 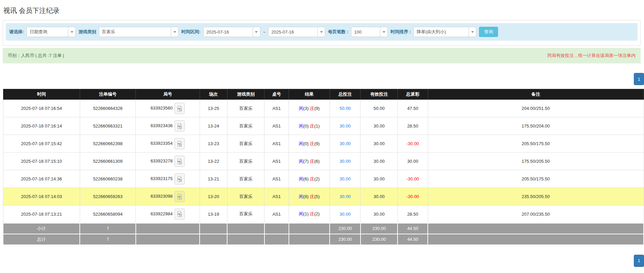 What do you see at coordinates (108, 179) in the screenshot?
I see `bet-id: 522660660238` at bounding box center [108, 179].